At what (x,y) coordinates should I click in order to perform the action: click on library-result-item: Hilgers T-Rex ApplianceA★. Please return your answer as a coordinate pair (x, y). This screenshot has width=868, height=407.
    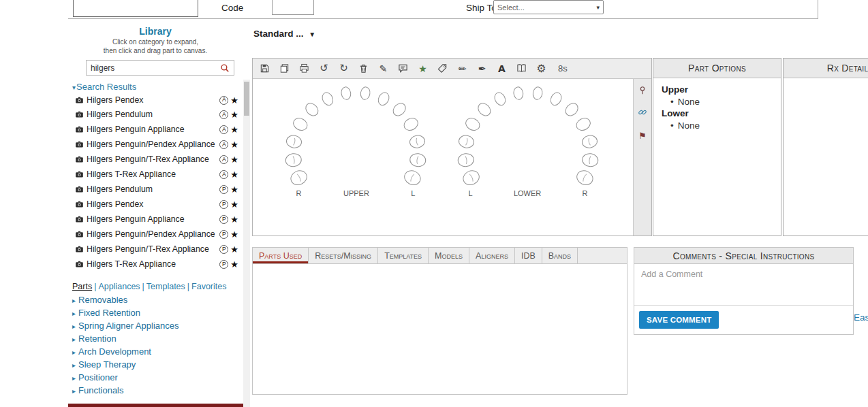
    Looking at the image, I should click on (155, 176).